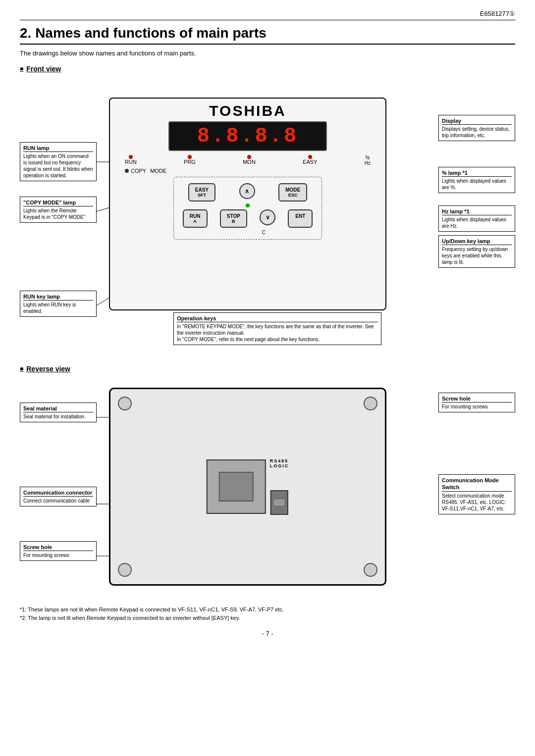 The width and height of the screenshot is (535, 756). Describe the element at coordinates (248, 205) in the screenshot. I see `green-dot` at that location.